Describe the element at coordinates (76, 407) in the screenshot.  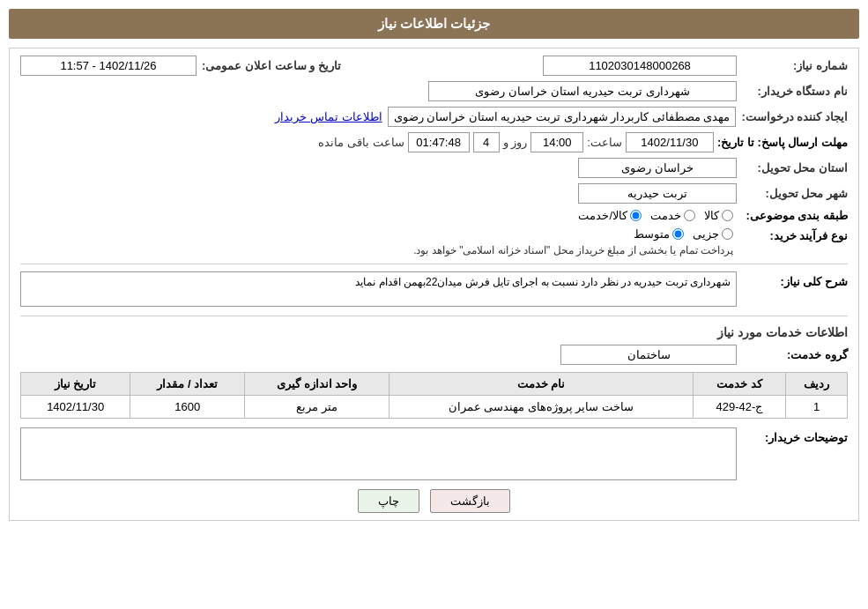
I see `cell-date: 1402/11/30` at that location.